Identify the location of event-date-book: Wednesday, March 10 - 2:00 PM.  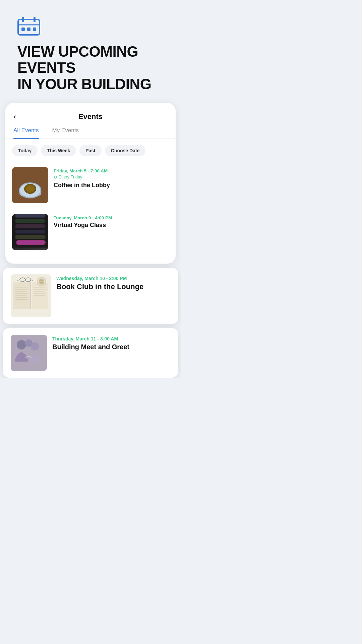
(113, 278).